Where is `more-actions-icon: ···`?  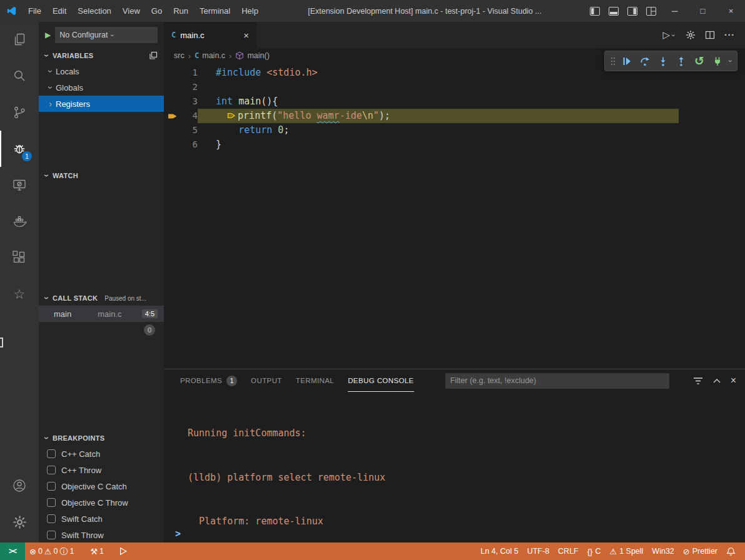
more-actions-icon: ··· is located at coordinates (729, 35).